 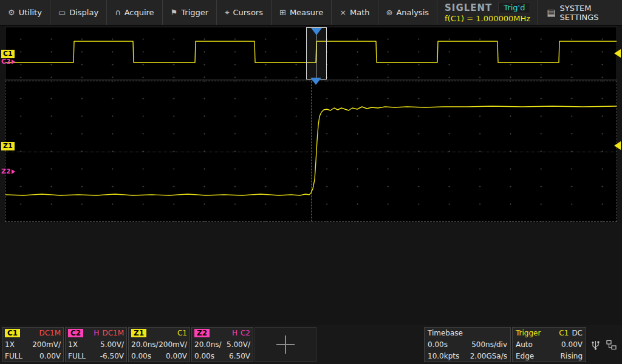 I want to click on z1-badge: Z1, so click(x=138, y=333).